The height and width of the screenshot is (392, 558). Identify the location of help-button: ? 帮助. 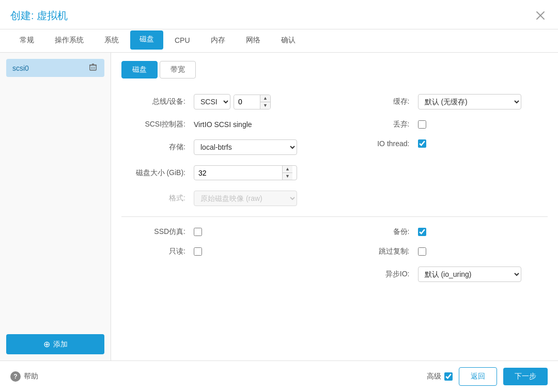
(24, 377).